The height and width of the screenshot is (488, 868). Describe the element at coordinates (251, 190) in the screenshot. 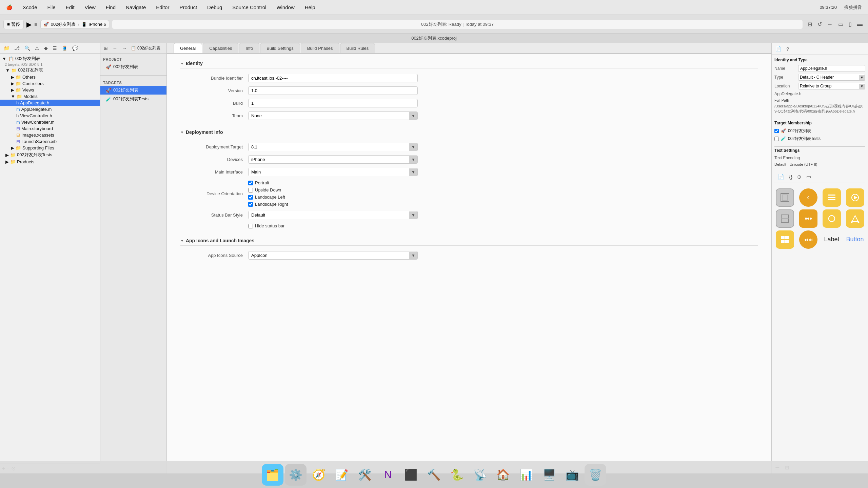

I see `upside-down-checkbox` at that location.